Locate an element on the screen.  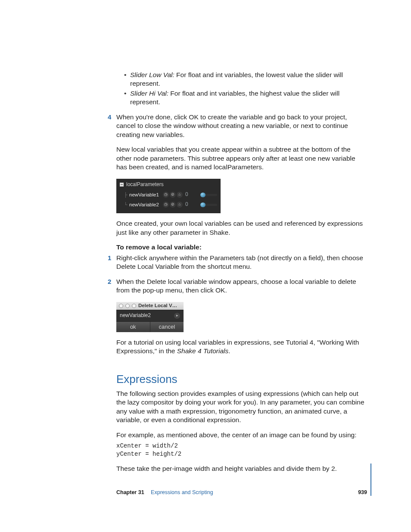
parameter-row: └ newVariable2 ◷ ⊘ ⌂ 0 is located at coordinates (171, 205).